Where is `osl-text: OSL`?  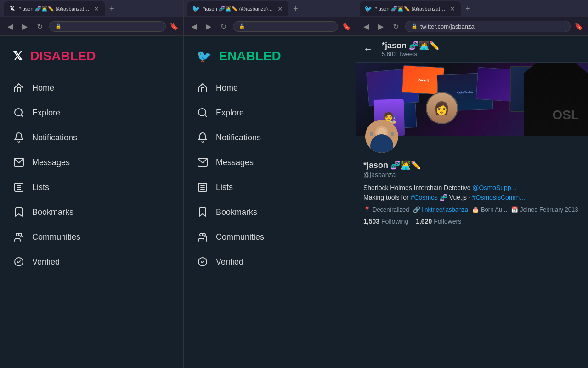 osl-text: OSL is located at coordinates (565, 115).